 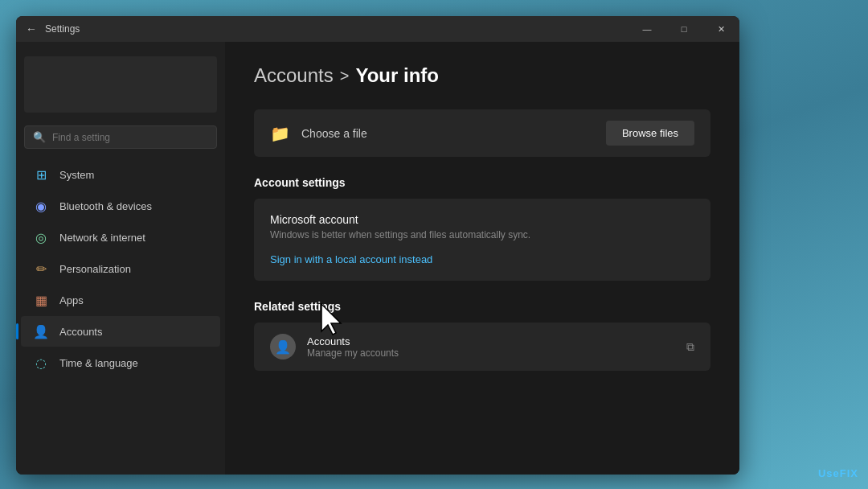 What do you see at coordinates (283, 347) in the screenshot?
I see `user-icon: 👤` at bounding box center [283, 347].